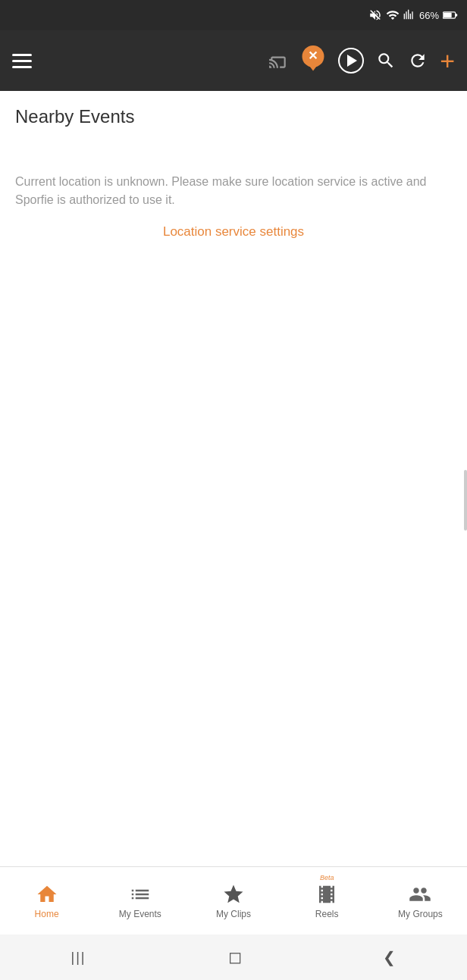 The image size is (467, 980). Describe the element at coordinates (47, 894) in the screenshot. I see `home-icon` at that location.